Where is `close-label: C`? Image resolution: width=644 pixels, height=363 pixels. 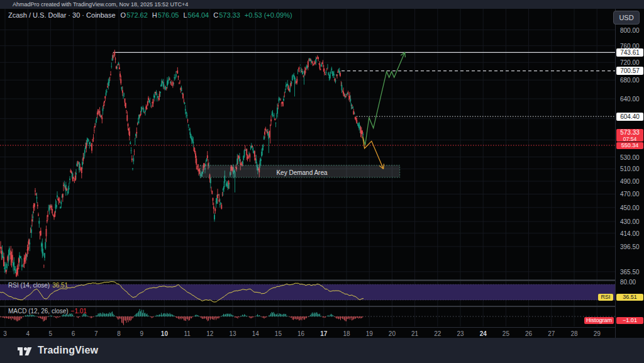
close-label: C is located at coordinates (216, 15).